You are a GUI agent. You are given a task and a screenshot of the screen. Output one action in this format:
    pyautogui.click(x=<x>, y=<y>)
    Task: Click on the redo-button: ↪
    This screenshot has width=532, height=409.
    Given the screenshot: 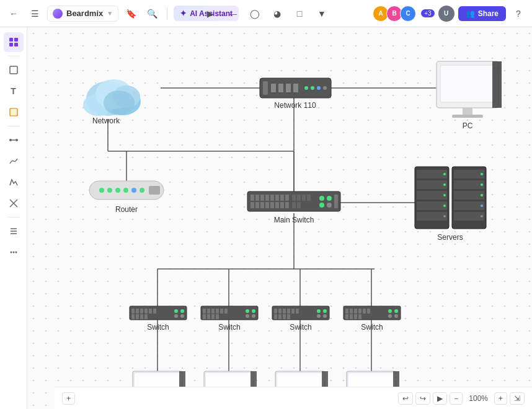 What is the action you would take?
    pyautogui.click(x=423, y=398)
    